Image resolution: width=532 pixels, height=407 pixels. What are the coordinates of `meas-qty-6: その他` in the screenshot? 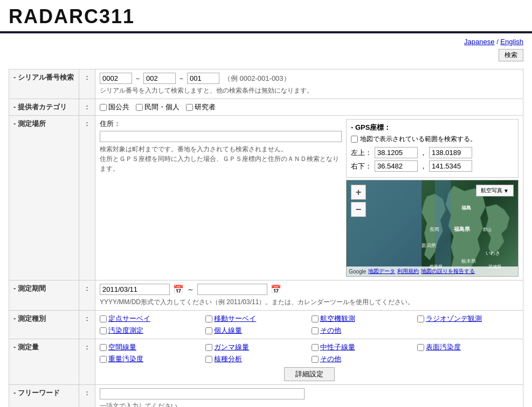 It's located at (362, 359).